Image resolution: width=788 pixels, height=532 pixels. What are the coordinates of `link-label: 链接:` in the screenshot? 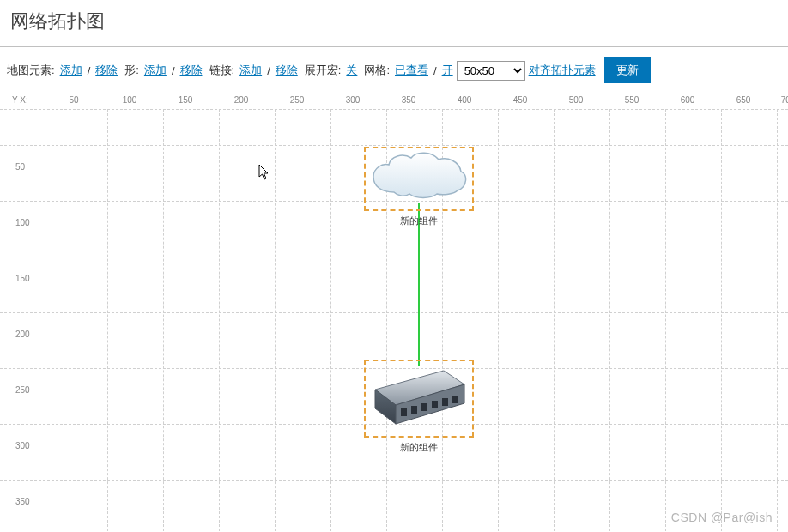 It's located at (222, 70).